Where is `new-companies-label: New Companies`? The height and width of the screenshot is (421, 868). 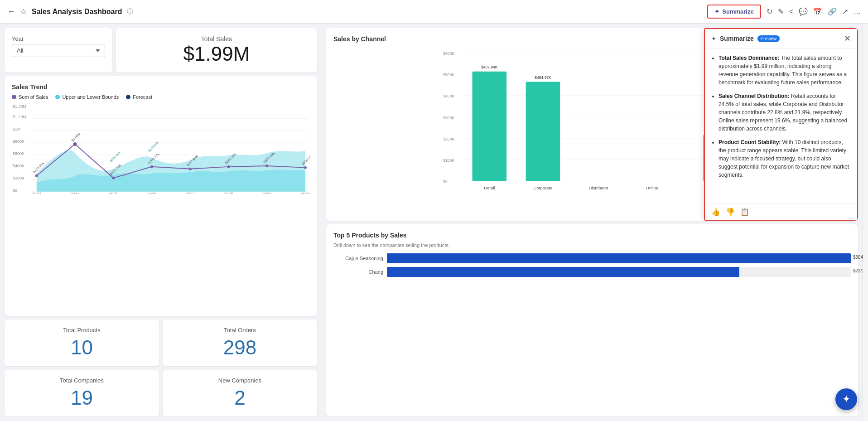
new-companies-label: New Companies is located at coordinates (240, 381).